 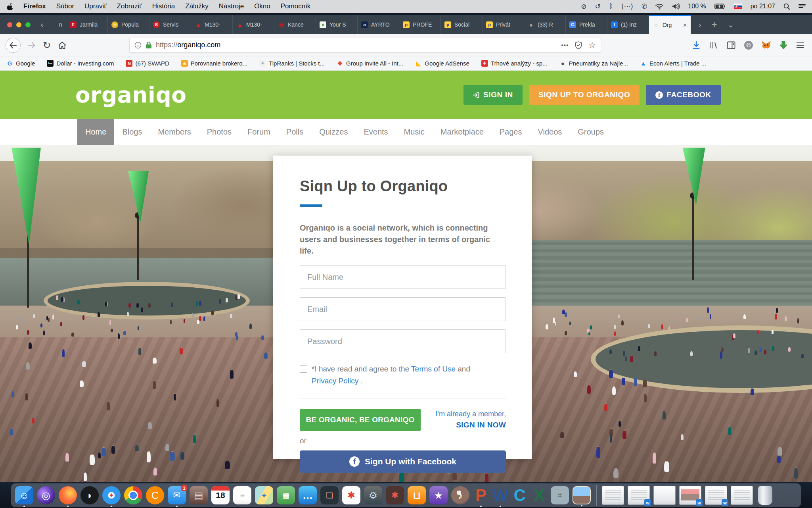 I want to click on nav-item-music: Music, so click(x=414, y=132).